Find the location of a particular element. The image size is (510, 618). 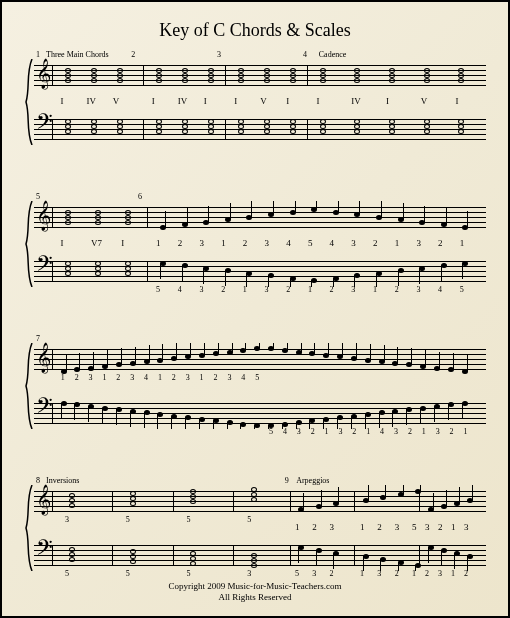

treble-staff: 1 Three Main Chords 2 3 4 Cadence 𝄞 is located at coordinates (260, 75).